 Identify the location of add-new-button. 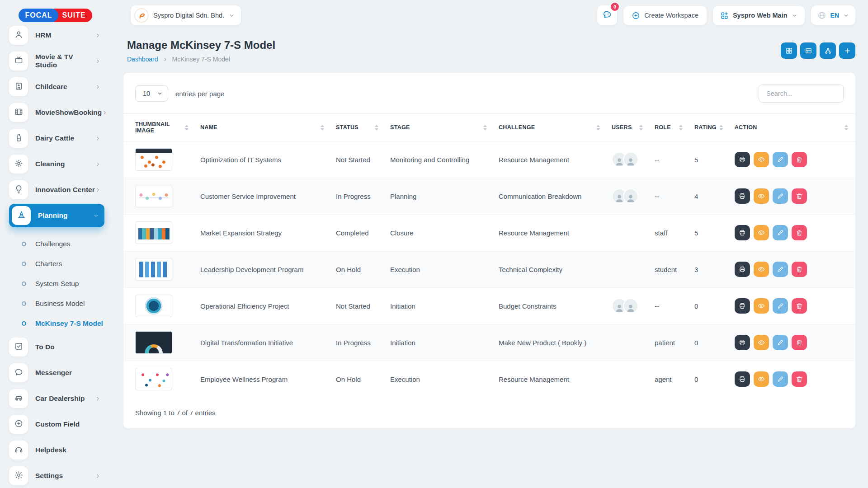
(847, 51).